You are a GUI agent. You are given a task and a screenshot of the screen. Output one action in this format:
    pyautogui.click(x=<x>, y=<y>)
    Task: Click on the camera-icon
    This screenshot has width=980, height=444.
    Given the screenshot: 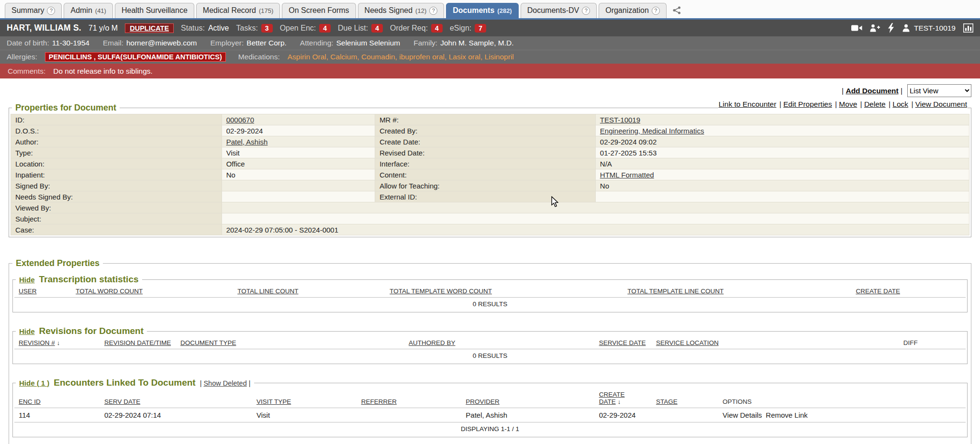 What is the action you would take?
    pyautogui.click(x=857, y=28)
    